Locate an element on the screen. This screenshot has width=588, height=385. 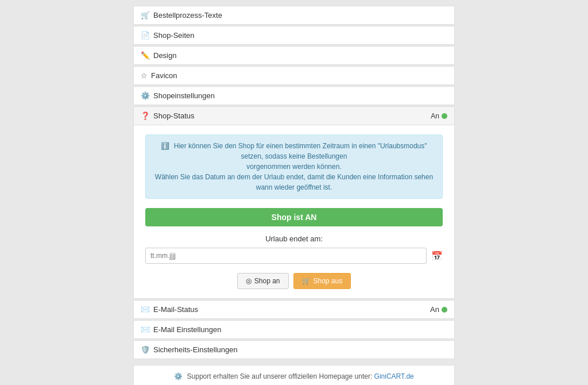
shop-aus-button: 🛒 Shop aus is located at coordinates (323, 281).